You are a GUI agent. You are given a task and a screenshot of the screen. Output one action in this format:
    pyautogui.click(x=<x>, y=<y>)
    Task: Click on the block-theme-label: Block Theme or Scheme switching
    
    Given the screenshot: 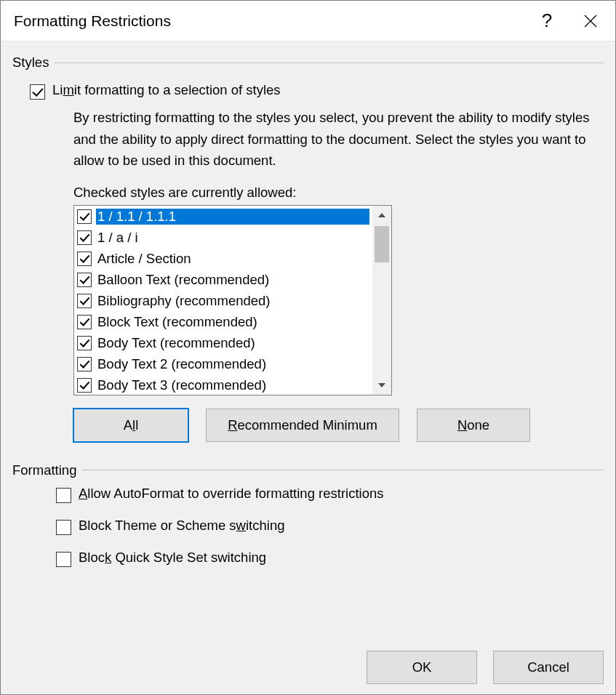 What is the action you would take?
    pyautogui.click(x=182, y=526)
    